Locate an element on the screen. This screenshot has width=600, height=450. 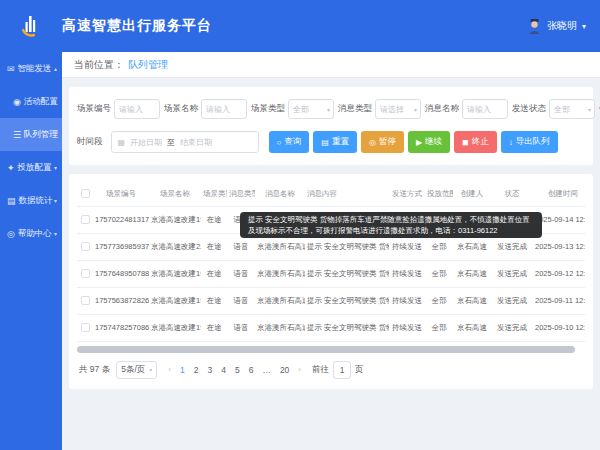
top-bar: 高速智慧出行服务平台 张晓明 ▾ is located at coordinates (300, 26).